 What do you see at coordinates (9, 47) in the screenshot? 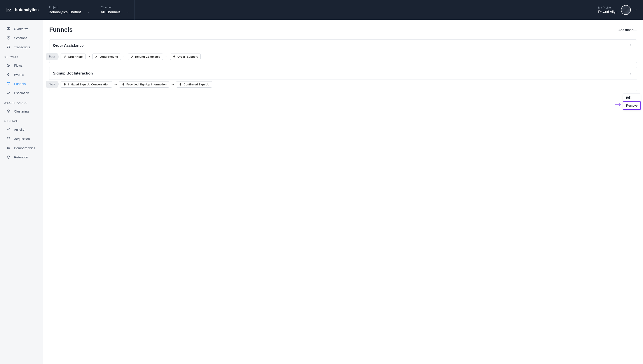
I see `transcripts-icon` at bounding box center [9, 47].